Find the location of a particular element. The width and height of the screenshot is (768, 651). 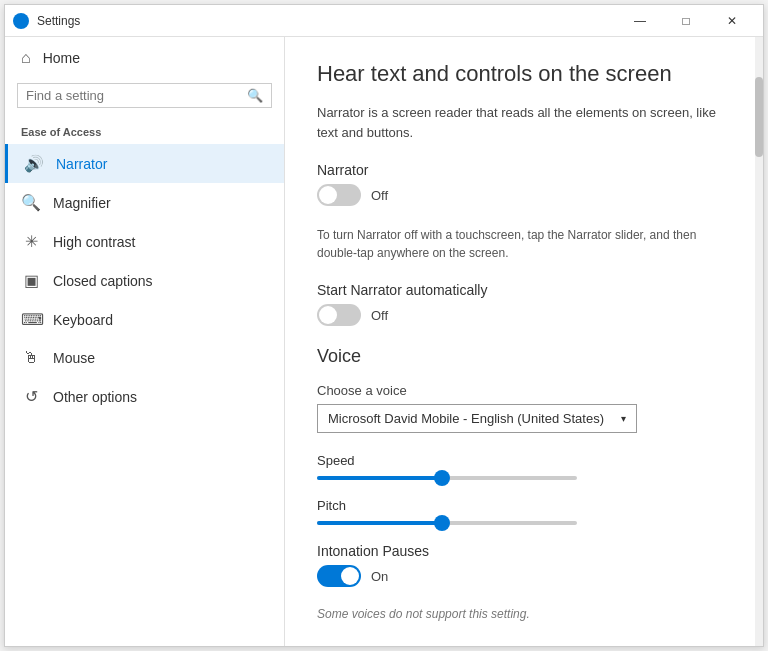

narrator-setting: Narrator Off is located at coordinates (520, 184).